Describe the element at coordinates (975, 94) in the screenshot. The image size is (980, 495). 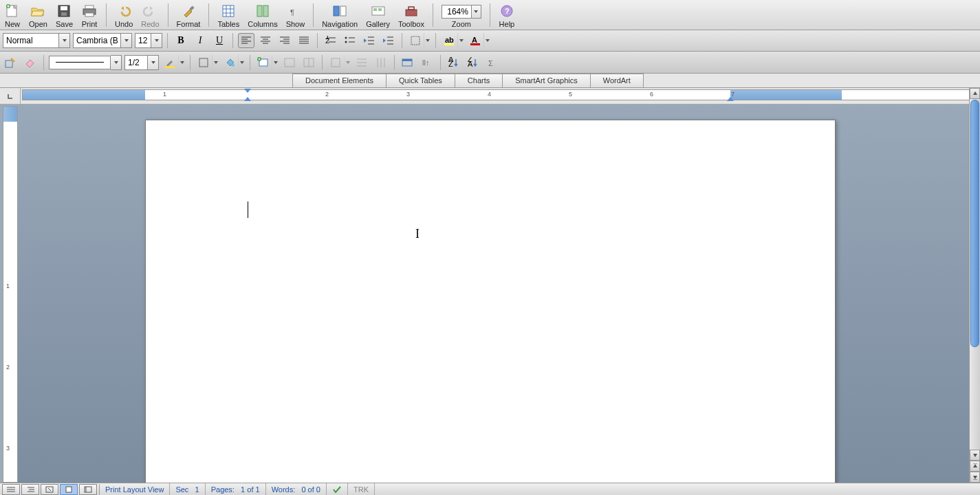
I see `scroll-up-button` at that location.